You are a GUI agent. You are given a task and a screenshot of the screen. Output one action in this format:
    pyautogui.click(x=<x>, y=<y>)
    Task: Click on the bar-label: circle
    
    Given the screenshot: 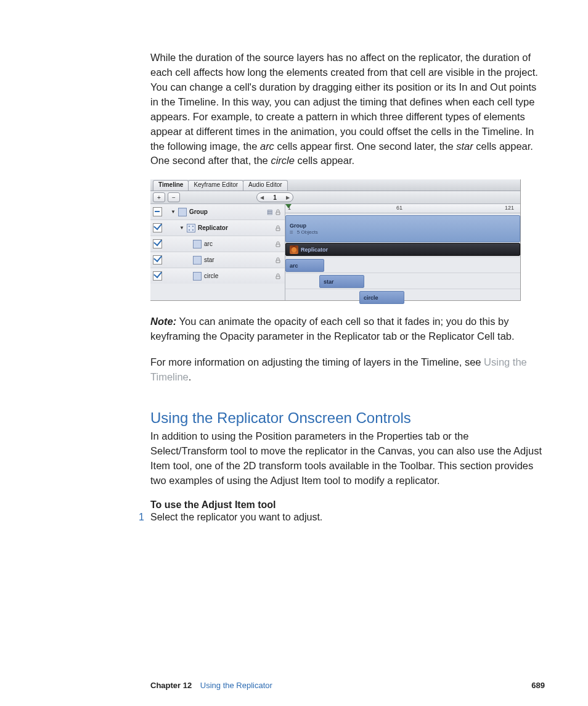 What is the action you would take?
    pyautogui.click(x=371, y=298)
    